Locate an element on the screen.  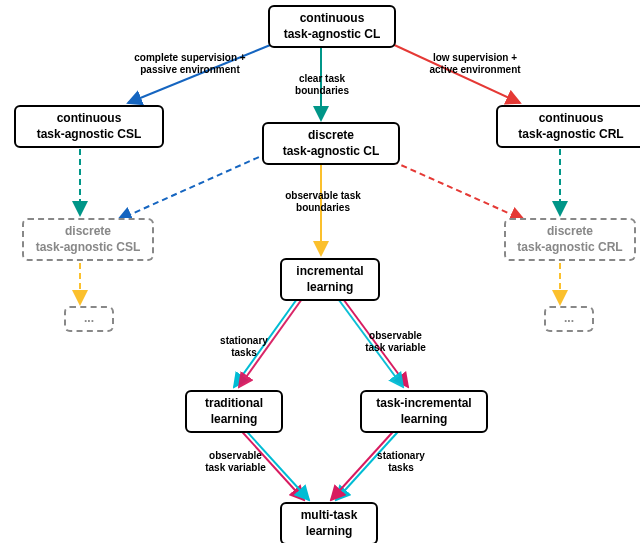
node-label: continuoustask-agnostic CRL is located at coordinates (570, 126).